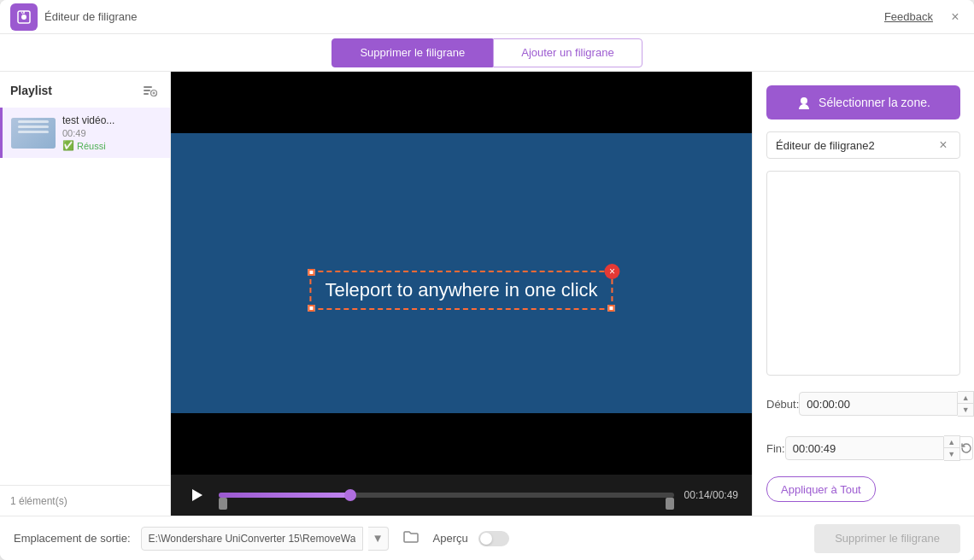 Image resolution: width=974 pixels, height=560 pixels. Describe the element at coordinates (311, 272) in the screenshot. I see `handle-top-left` at that location.